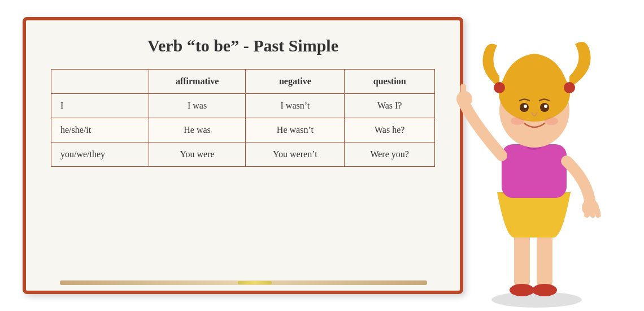  I want to click on table-cell-1-2: He wasn’t, so click(295, 130).